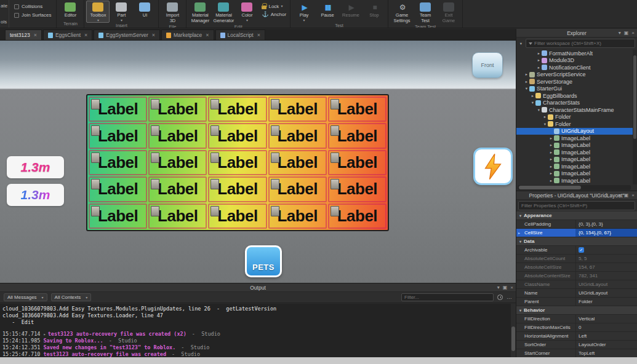  I want to click on property-row: StartCorner TopLeft, so click(577, 353).